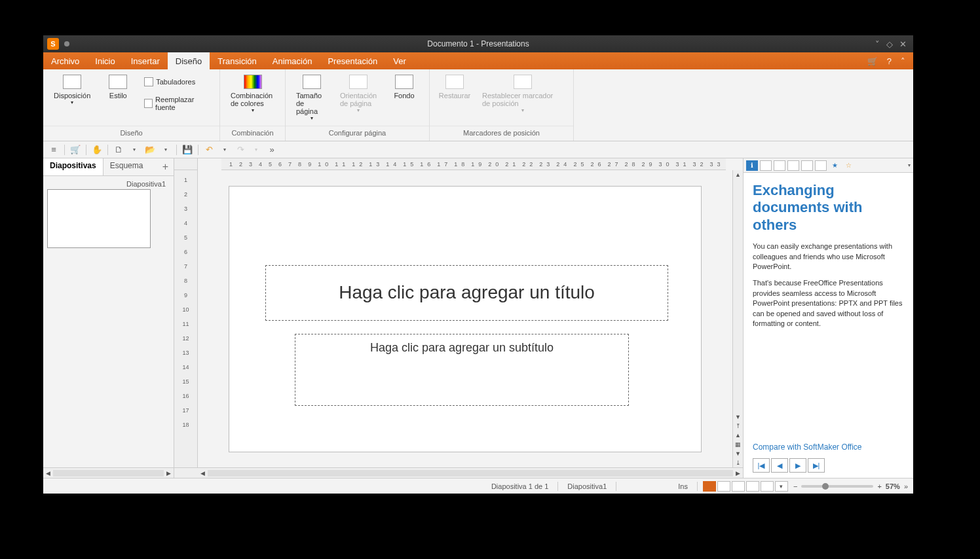 The height and width of the screenshot is (559, 980). Describe the element at coordinates (766, 166) in the screenshot. I see `pane-tab-2-icon` at that location.